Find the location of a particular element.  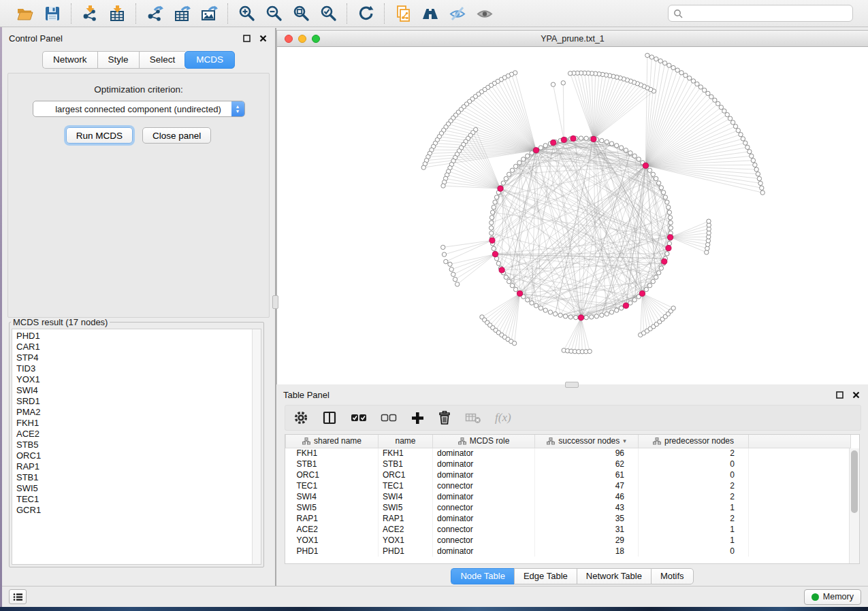

table-row: SWI4SWI4dominator462 is located at coordinates (568, 497).